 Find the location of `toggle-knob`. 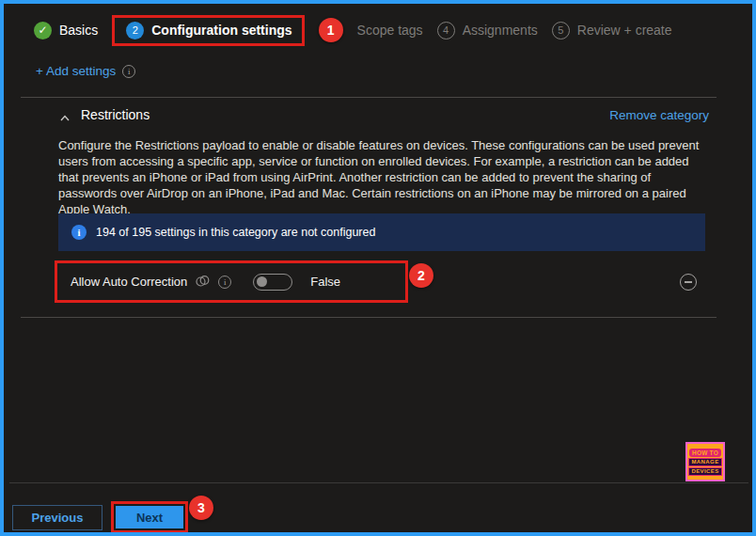

toggle-knob is located at coordinates (261, 282).